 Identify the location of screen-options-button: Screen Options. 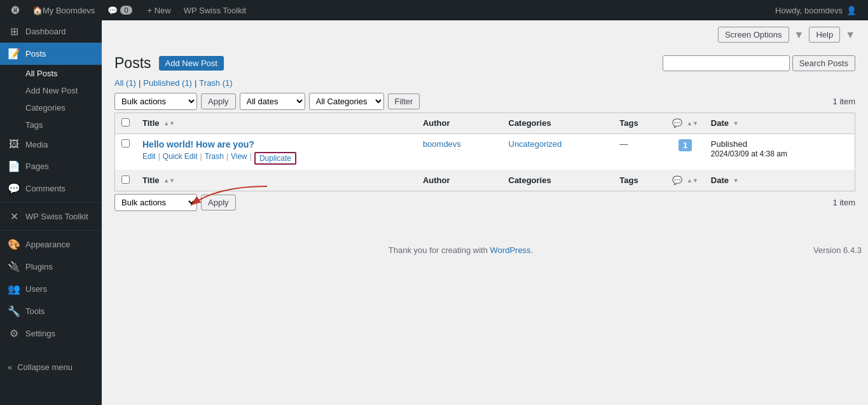
(754, 34).